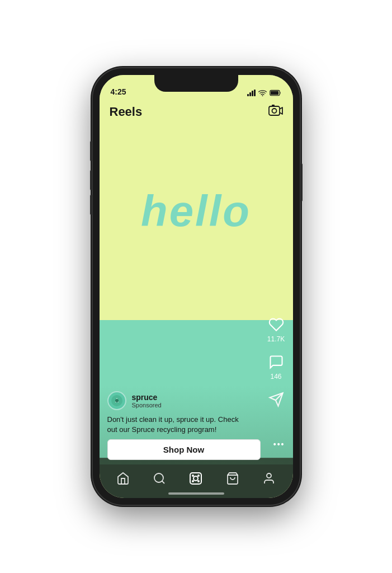 Image resolution: width=392 pixels, height=573 pixels. What do you see at coordinates (269, 478) in the screenshot?
I see `nav-profile` at bounding box center [269, 478].